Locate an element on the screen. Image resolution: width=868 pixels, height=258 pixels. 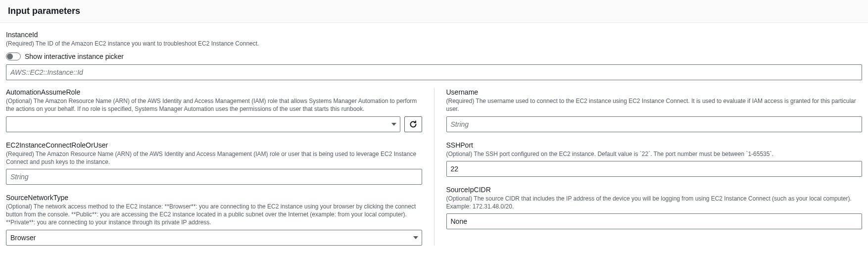
section-title: Input parameters is located at coordinates (434, 11).